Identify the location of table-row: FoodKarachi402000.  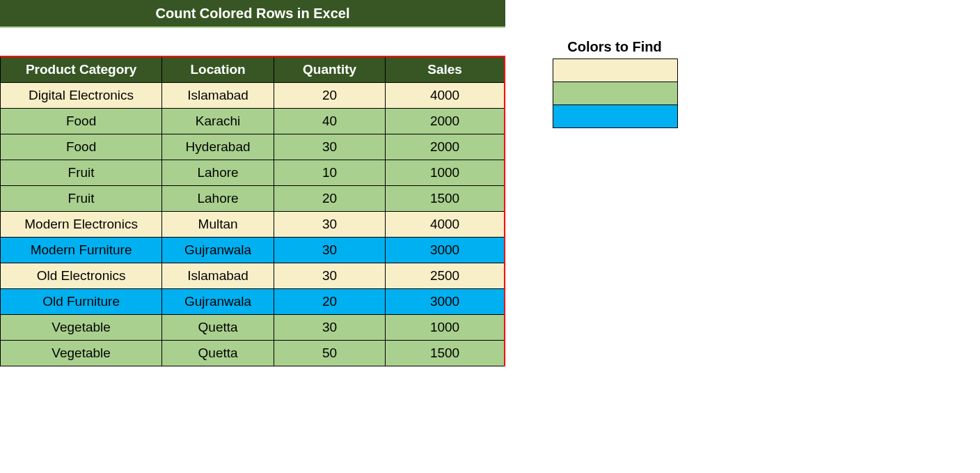
(253, 121).